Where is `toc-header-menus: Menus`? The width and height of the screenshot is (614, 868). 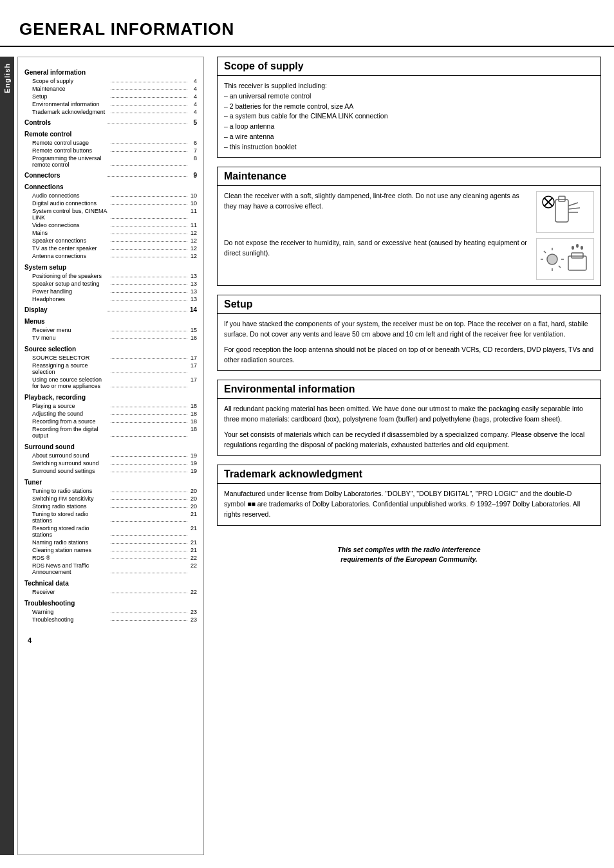 toc-header-menus: Menus is located at coordinates (111, 322).